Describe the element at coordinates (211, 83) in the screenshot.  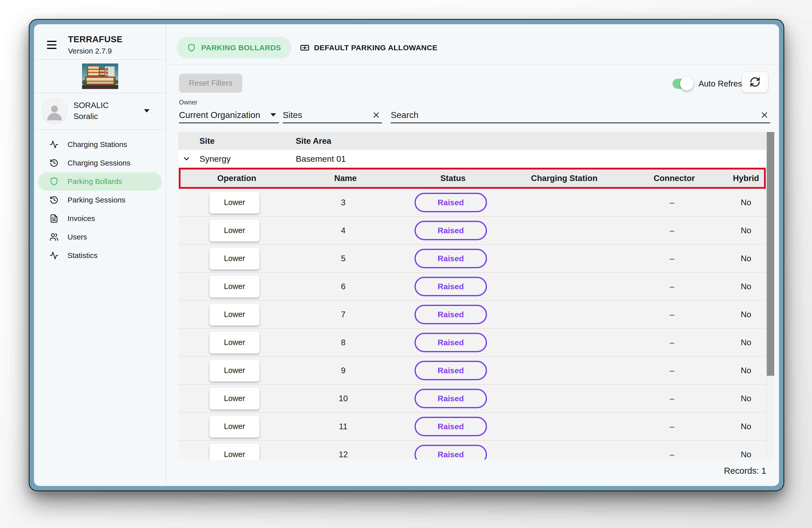
I see `reset-filters-button: Reset Filters` at that location.